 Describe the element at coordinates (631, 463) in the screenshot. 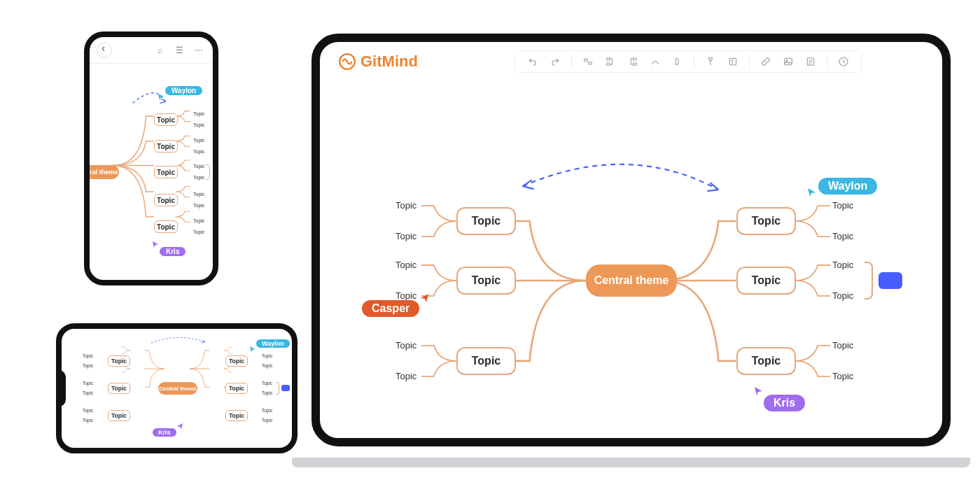

I see `laptop-base` at that location.